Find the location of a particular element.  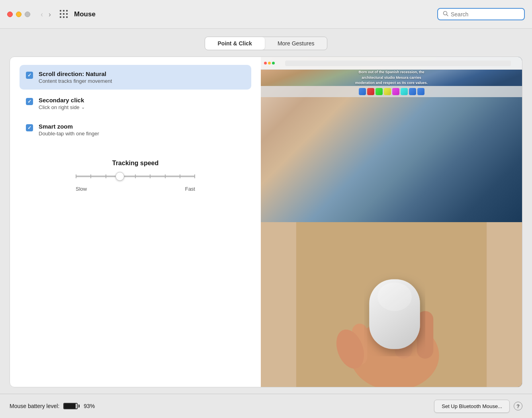

scroll-direction-checkbox: ✓ is located at coordinates (29, 75).